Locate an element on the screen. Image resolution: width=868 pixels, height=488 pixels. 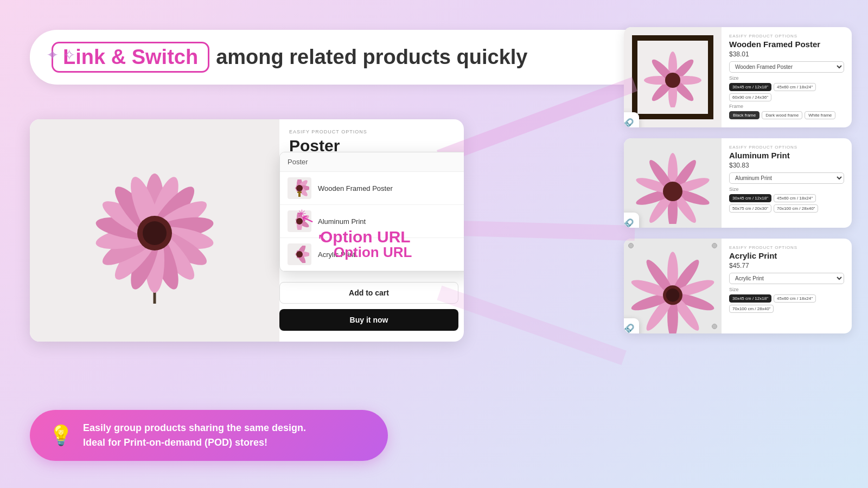
main-product-image is located at coordinates (155, 230).